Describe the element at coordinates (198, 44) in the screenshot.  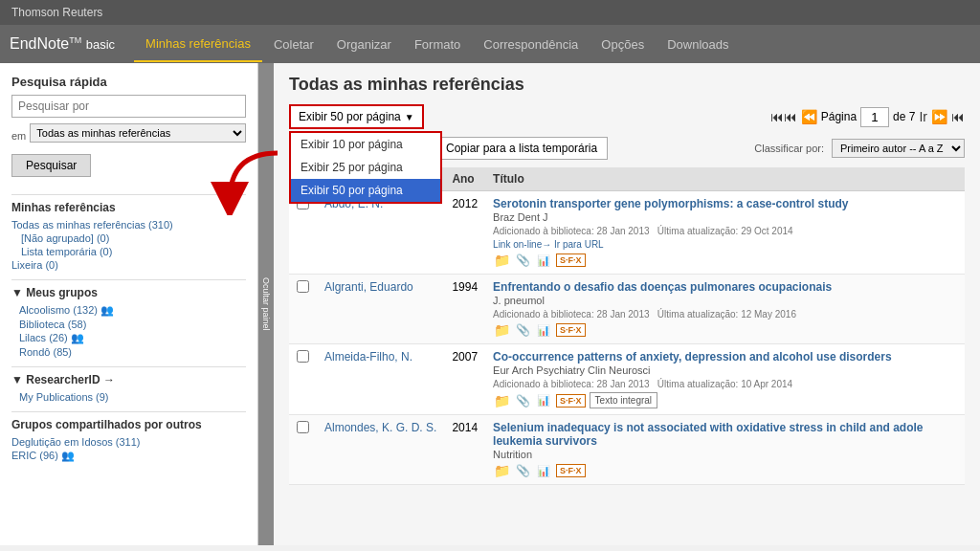
I see `nav-item-minhas-referencias: Minhas referências` at that location.